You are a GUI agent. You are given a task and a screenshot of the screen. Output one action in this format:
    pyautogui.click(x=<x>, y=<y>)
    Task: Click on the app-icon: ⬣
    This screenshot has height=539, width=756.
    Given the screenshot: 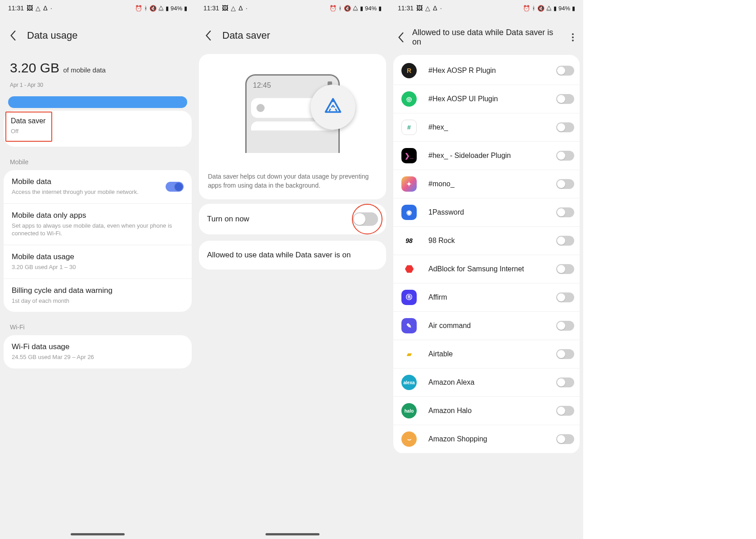 What is the action you would take?
    pyautogui.click(x=409, y=269)
    